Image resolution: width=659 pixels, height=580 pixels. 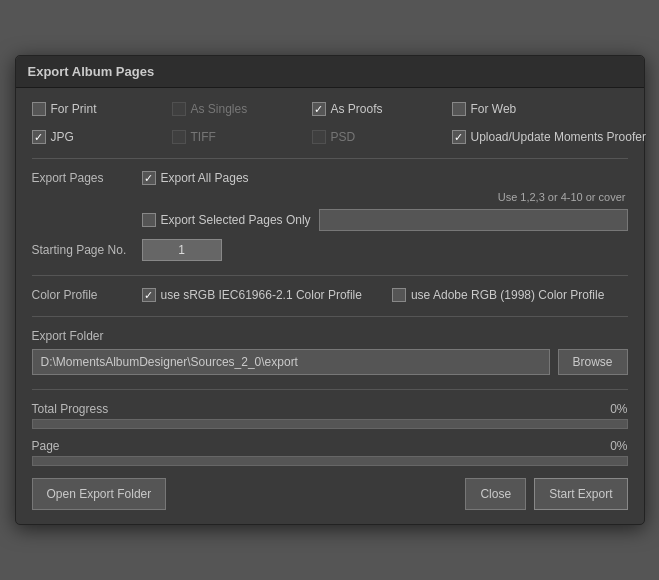 I want to click on srgb-option: use sRGB IEC61966-2.1 Color Profile, so click(x=252, y=295).